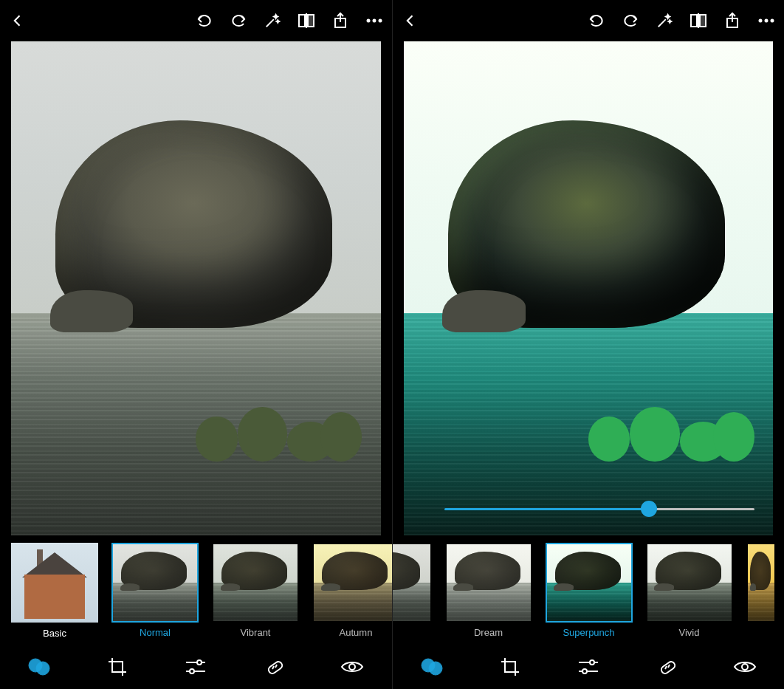  Describe the element at coordinates (690, 632) in the screenshot. I see `filter-label: Vivid` at that location.